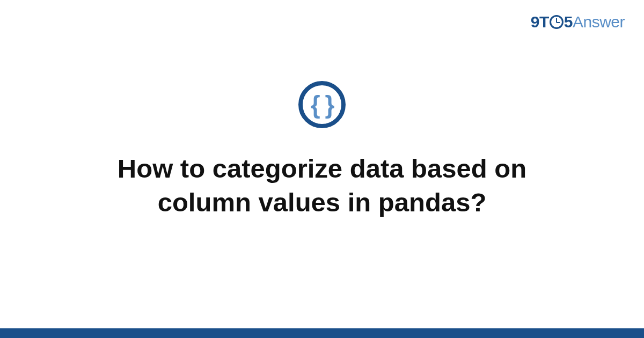  Describe the element at coordinates (322, 105) in the screenshot. I see `code-braces-icon: { }` at that location.